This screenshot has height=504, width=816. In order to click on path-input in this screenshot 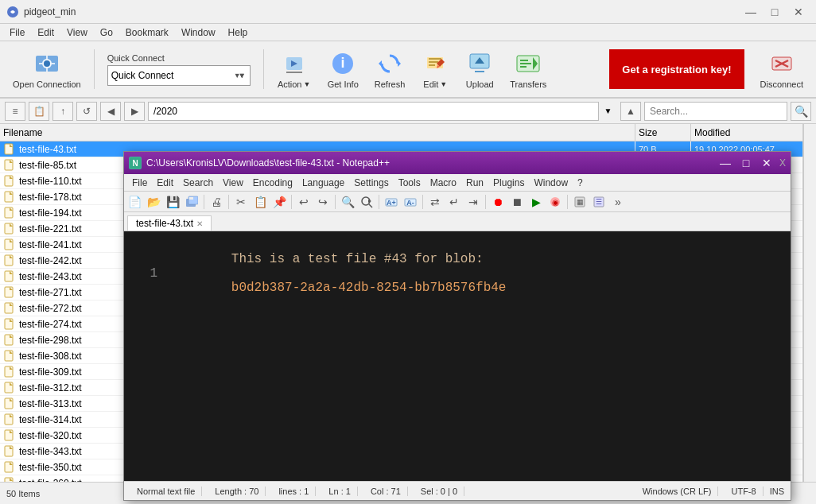, I will do `click(383, 111)`.